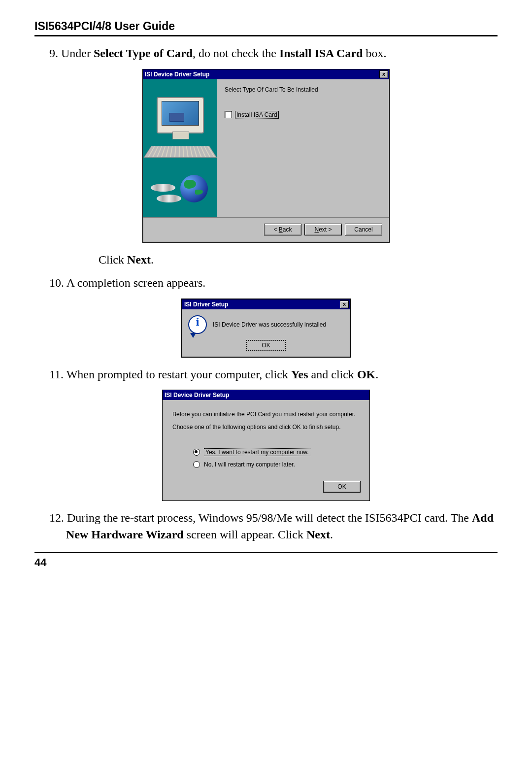 Image resolution: width=532 pixels, height=765 pixels. Describe the element at coordinates (325, 230) in the screenshot. I see `next-post: ext >` at that location.